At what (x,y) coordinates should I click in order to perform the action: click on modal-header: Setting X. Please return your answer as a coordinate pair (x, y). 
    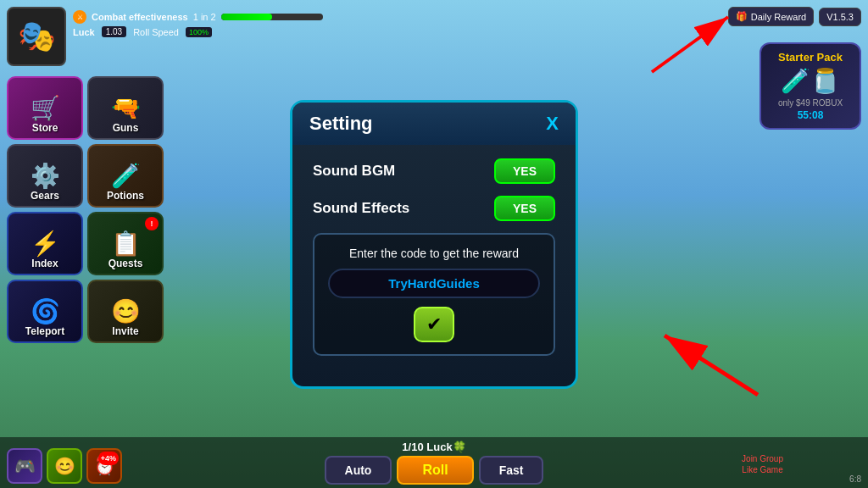
    Looking at the image, I should click on (434, 124).